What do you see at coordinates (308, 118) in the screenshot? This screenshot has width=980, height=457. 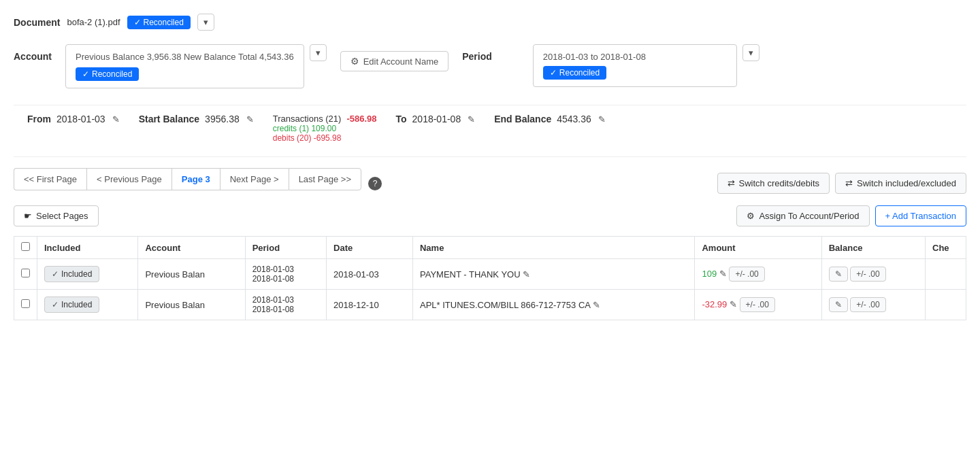 I see `transactions-label: Transactions (21)` at bounding box center [308, 118].